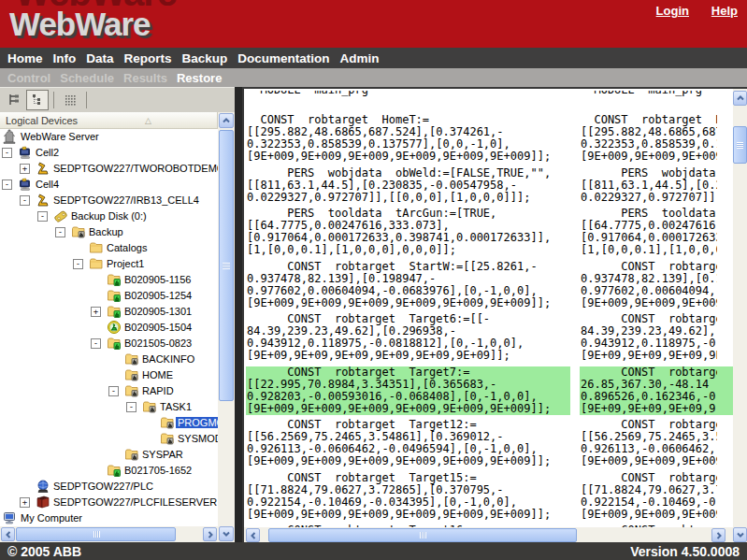  Describe the element at coordinates (37, 100) in the screenshot. I see `device-view-icon` at that location.